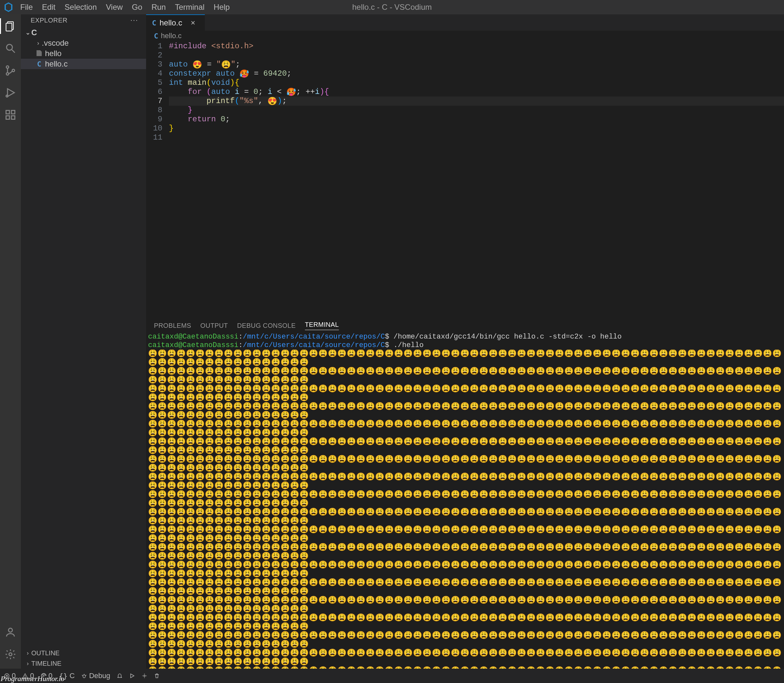 The width and height of the screenshot is (784, 683). Describe the element at coordinates (46, 664) in the screenshot. I see `timeline-label: TIMELINE` at that location.